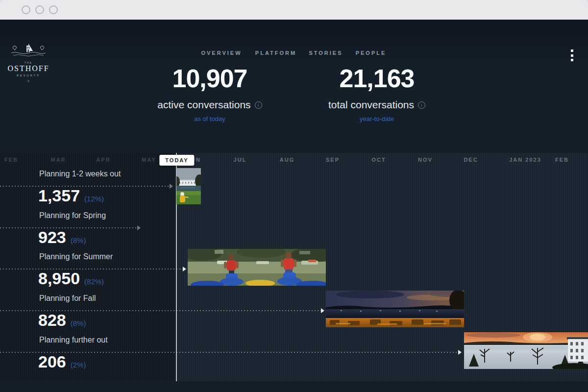  I want to click on logo-name-text: OSTHOFF, so click(28, 69).